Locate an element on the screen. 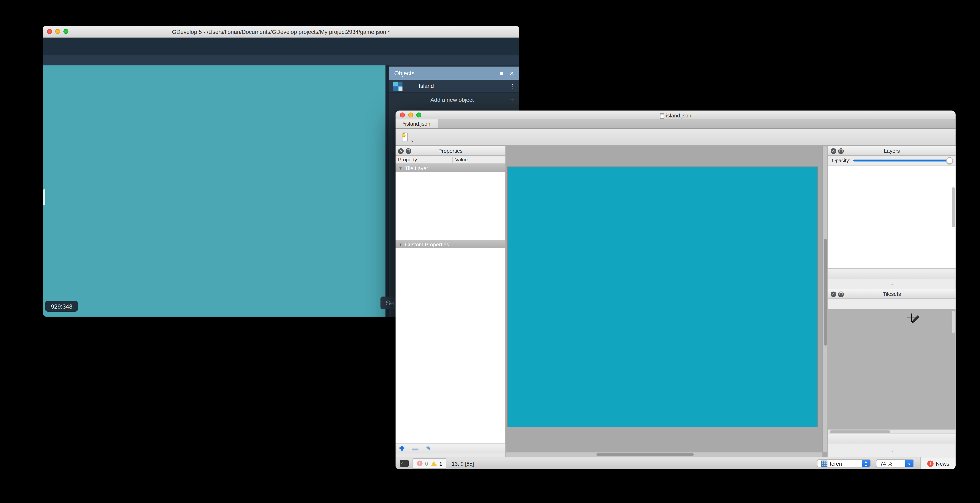  plus-icon: + is located at coordinates (512, 100).